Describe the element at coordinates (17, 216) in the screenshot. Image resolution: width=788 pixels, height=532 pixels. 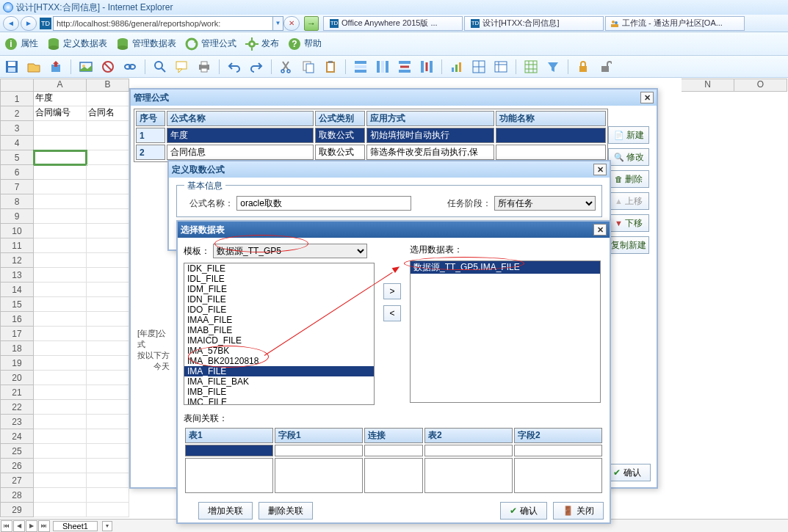
I see `row-header: 9` at that location.